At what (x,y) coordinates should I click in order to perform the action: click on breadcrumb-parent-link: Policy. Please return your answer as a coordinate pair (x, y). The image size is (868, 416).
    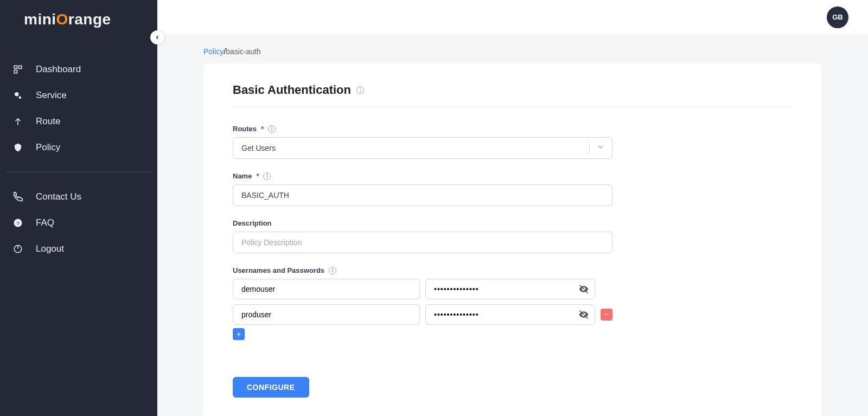
    Looking at the image, I should click on (214, 52).